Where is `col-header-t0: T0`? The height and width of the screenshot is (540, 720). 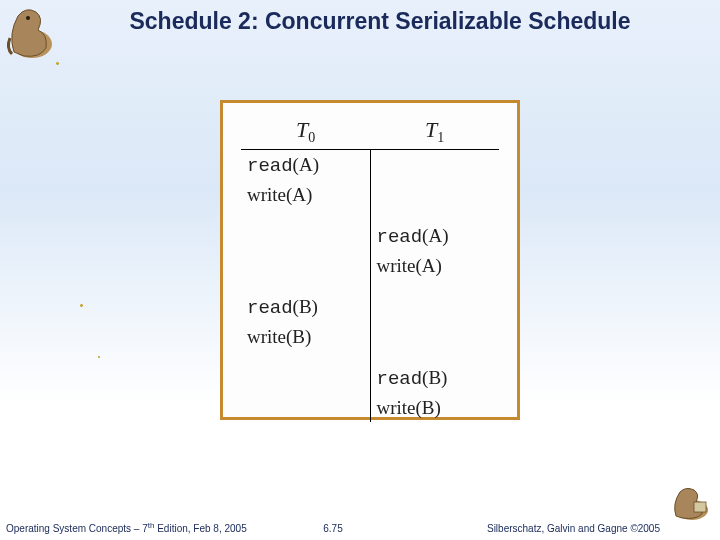
col-header-t0: T0 is located at coordinates (306, 132).